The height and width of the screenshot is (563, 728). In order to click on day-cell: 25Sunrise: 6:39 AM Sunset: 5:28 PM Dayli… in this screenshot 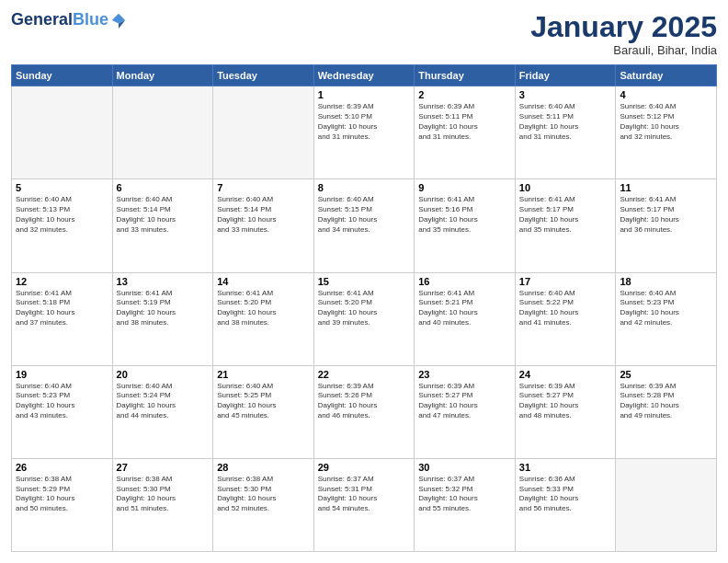, I will do `click(666, 412)`.